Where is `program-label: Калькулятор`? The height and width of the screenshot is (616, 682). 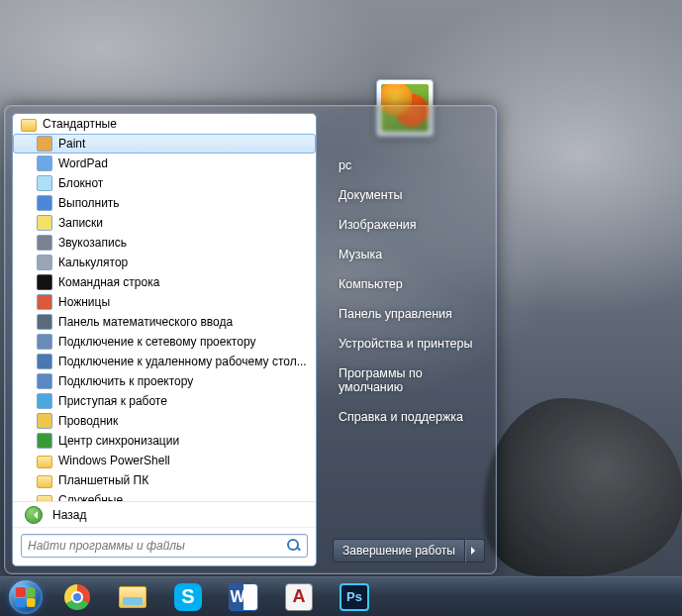
program-label: Калькулятор is located at coordinates (93, 262).